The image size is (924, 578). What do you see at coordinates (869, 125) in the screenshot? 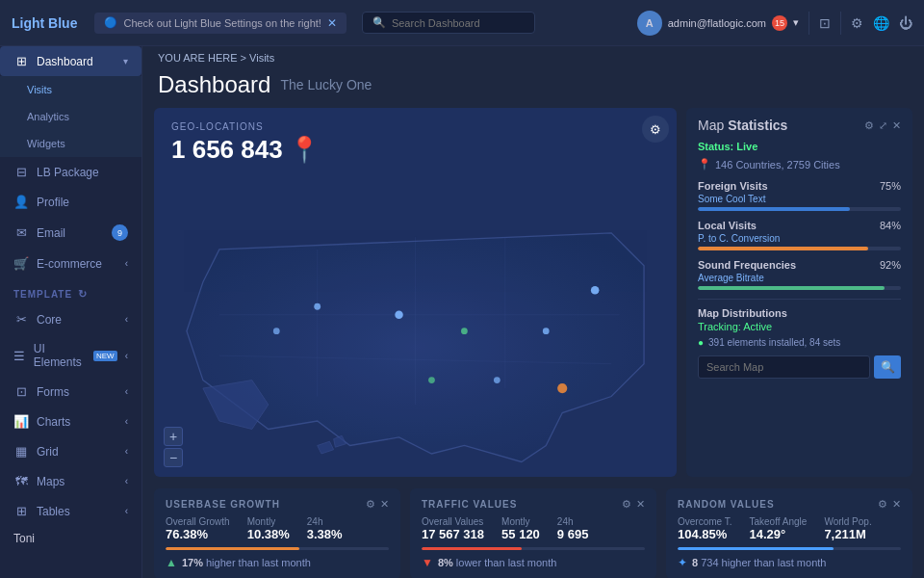
I see `stats-settings-icon: ⚙` at bounding box center [869, 125].